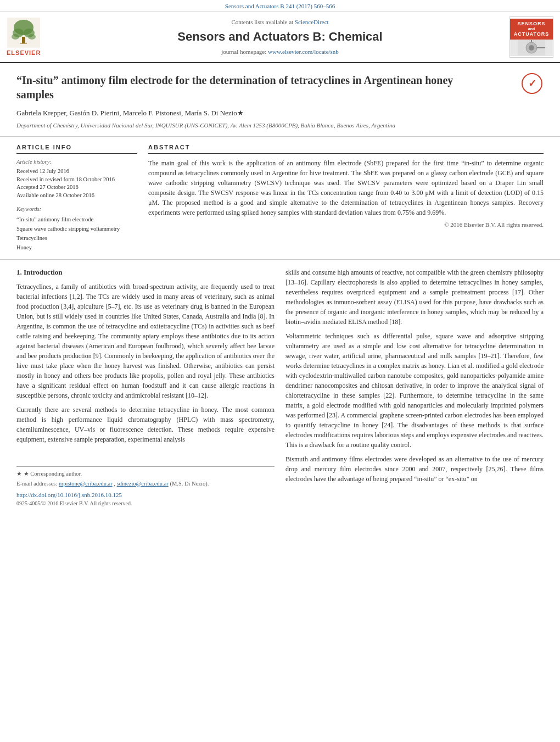 This screenshot has height=742, width=560. I want to click on article-title-section: ✓ “In-situ” antimony film electrode for …, so click(280, 100).